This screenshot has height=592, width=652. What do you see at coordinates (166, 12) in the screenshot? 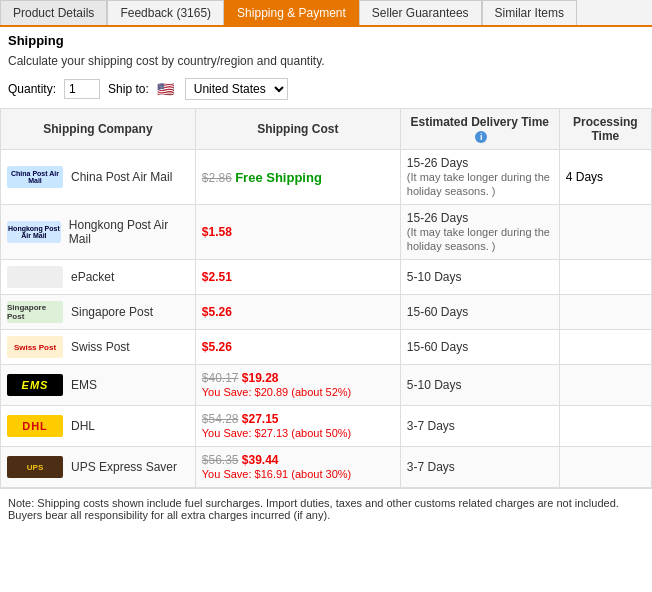
I see `tab-feedback: Feedback (3165)` at bounding box center [166, 12].